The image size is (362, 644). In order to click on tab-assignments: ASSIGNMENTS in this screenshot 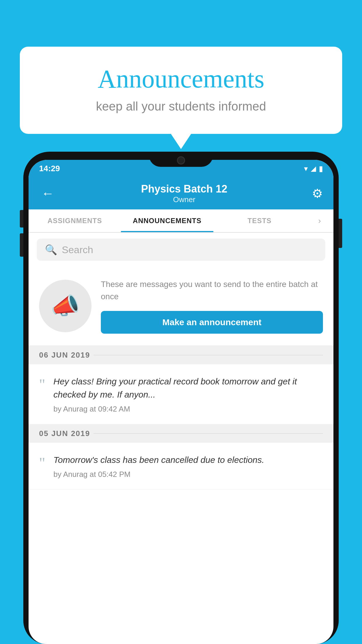, I will do `click(75, 221)`.